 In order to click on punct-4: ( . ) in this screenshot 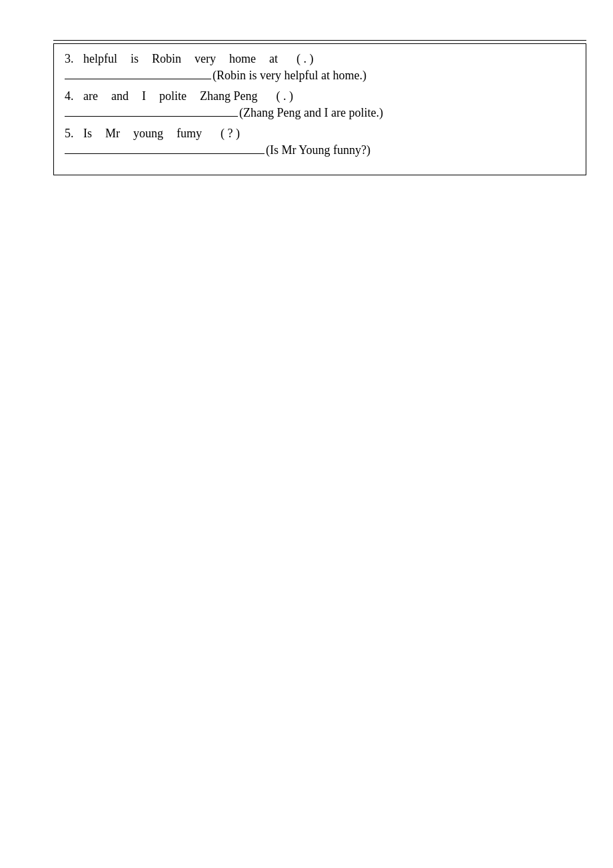, I will do `click(285, 96)`.